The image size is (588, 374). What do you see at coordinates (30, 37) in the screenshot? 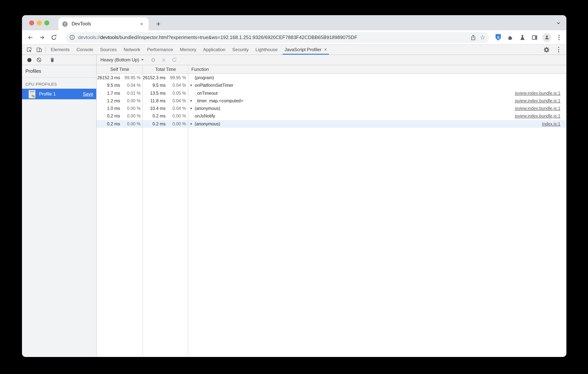
I see `back-button` at bounding box center [30, 37].